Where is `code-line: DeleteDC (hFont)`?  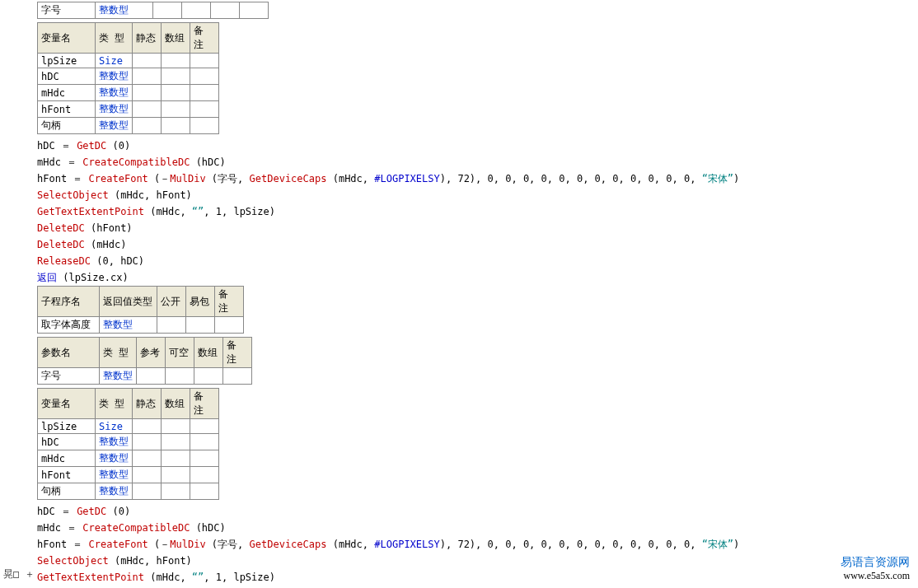 code-line: DeleteDC (hFont) is located at coordinates (478, 228).